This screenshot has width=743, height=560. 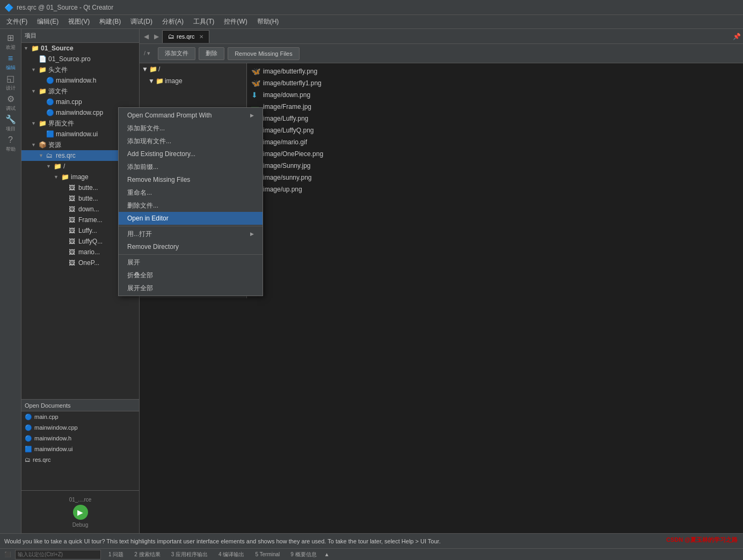 What do you see at coordinates (190, 555) in the screenshot?
I see `status-tab-2: 3 应用程序输出` at bounding box center [190, 555].